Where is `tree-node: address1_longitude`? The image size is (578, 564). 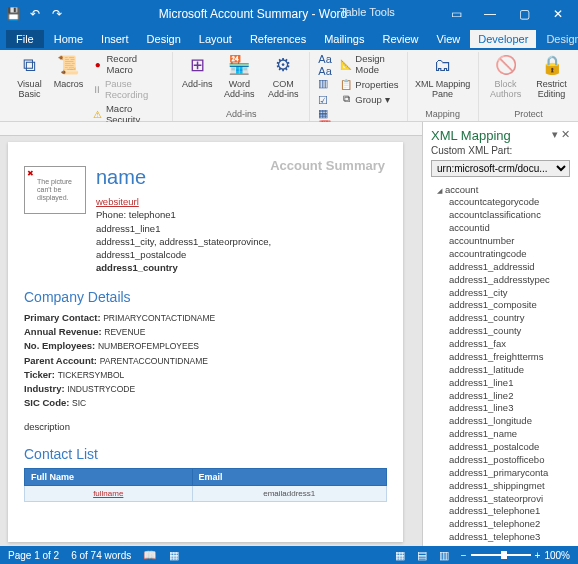
tree-node: address1_longitude is located at coordinates (502, 422).